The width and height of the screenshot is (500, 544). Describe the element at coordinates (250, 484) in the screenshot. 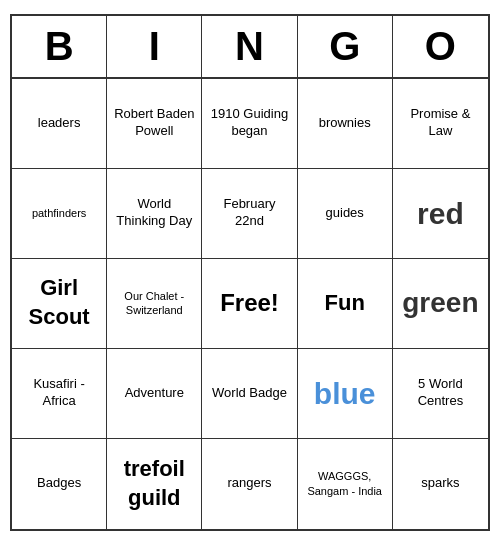

I see `bingo-cell-22: rangers` at that location.